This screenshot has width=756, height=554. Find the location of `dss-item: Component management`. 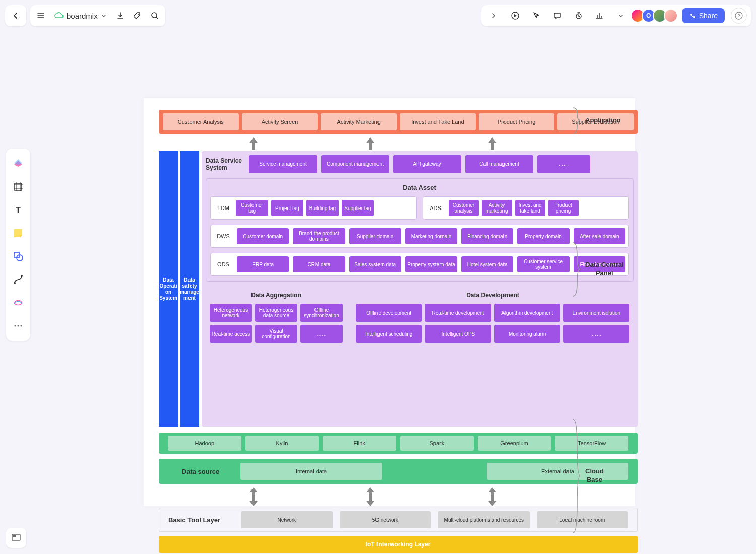

dss-item: Component management is located at coordinates (355, 164).